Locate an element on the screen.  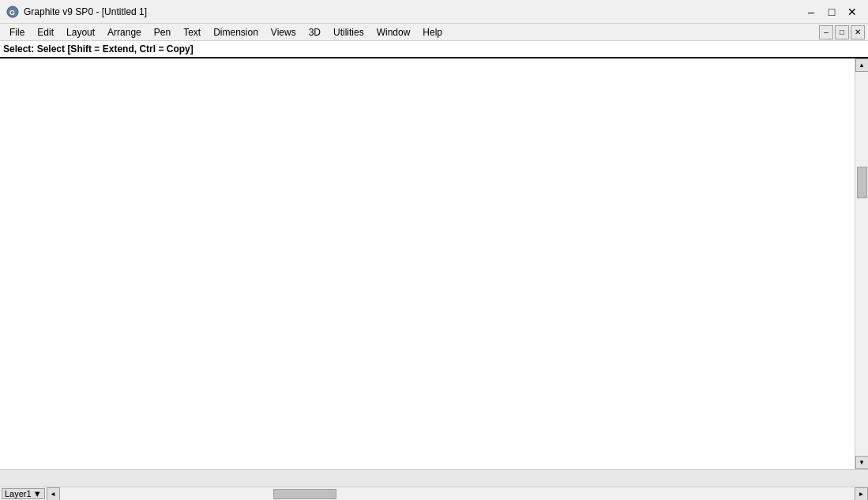
layer-name: Layer1 is located at coordinates (18, 494).